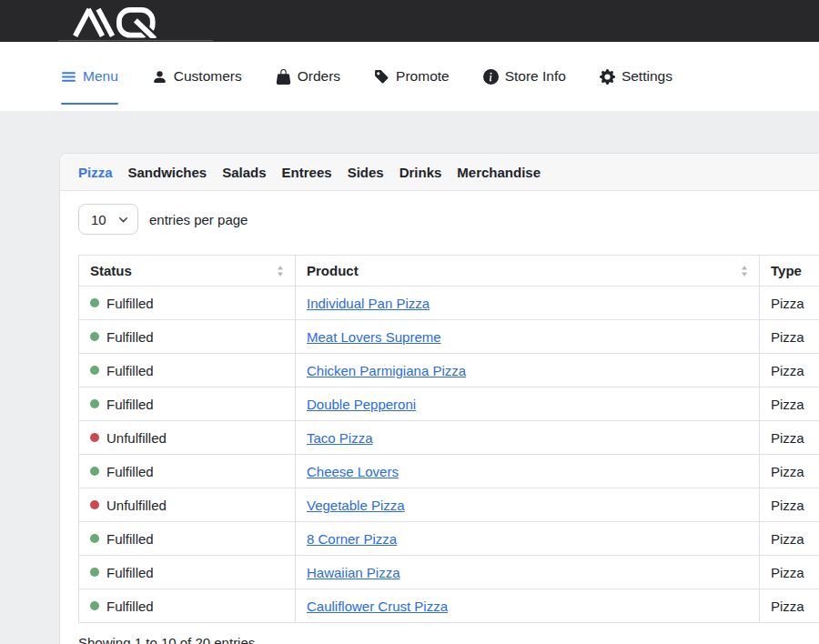  I want to click on chevron-down-icon, so click(124, 220).